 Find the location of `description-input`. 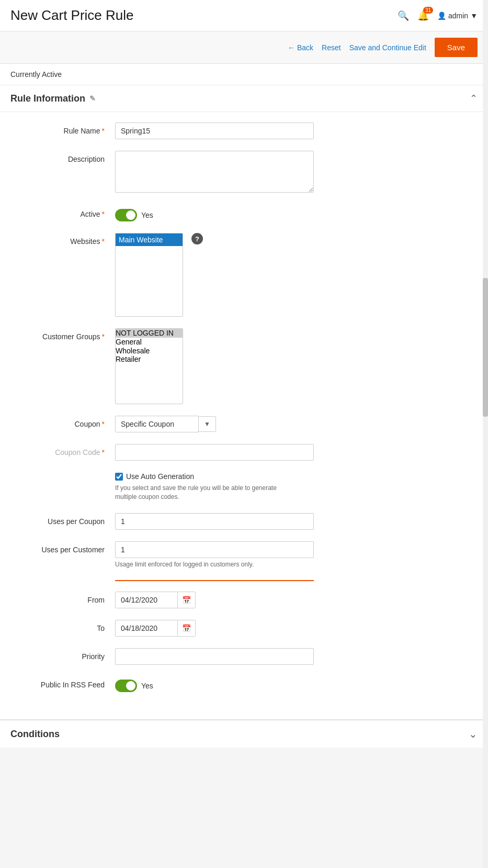

description-input is located at coordinates (214, 172).